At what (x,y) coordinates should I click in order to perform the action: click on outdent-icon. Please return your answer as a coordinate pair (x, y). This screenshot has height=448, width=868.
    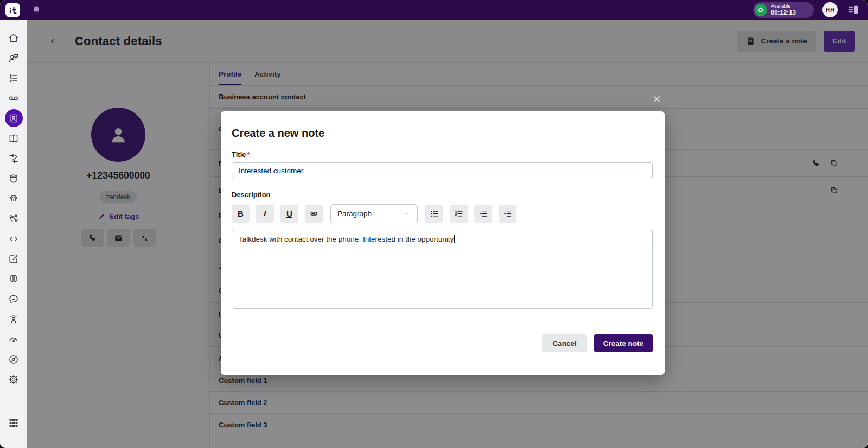
    Looking at the image, I should click on (483, 214).